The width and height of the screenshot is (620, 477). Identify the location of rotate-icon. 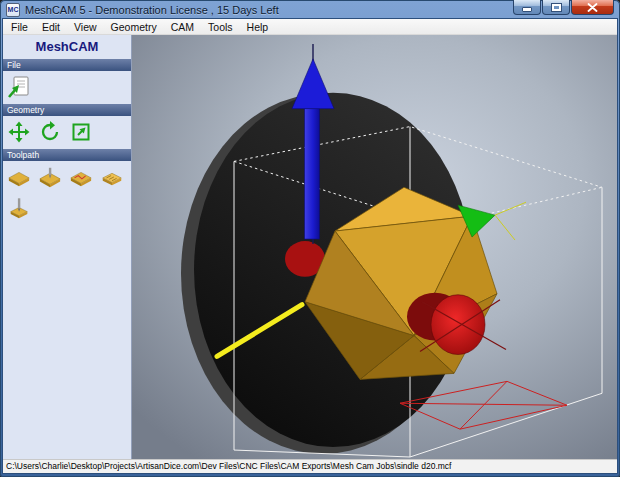
(50, 132).